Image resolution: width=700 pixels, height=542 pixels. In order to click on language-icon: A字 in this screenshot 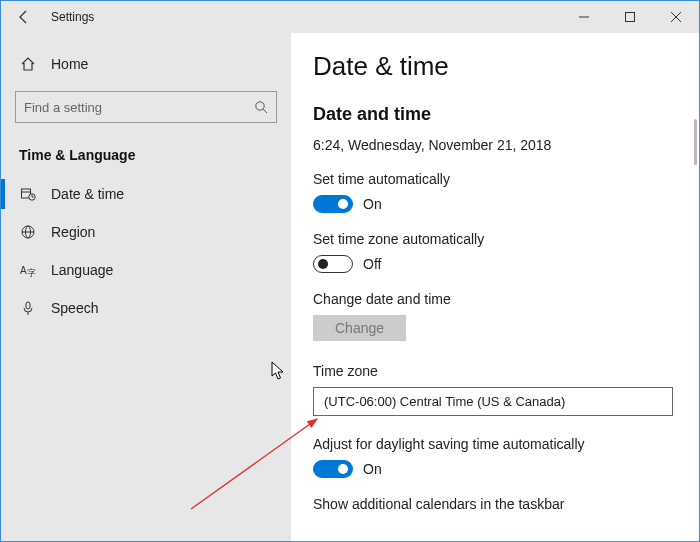, I will do `click(28, 270)`.